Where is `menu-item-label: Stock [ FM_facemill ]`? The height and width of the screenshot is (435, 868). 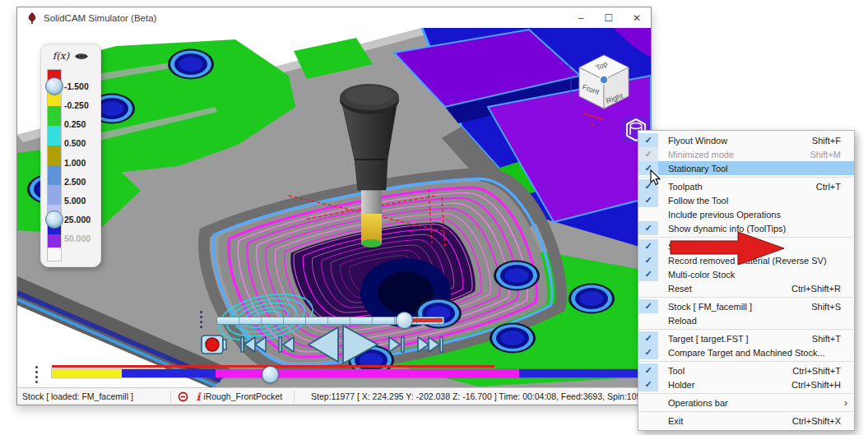 menu-item-label: Stock [ FM_facemill ] is located at coordinates (740, 307).